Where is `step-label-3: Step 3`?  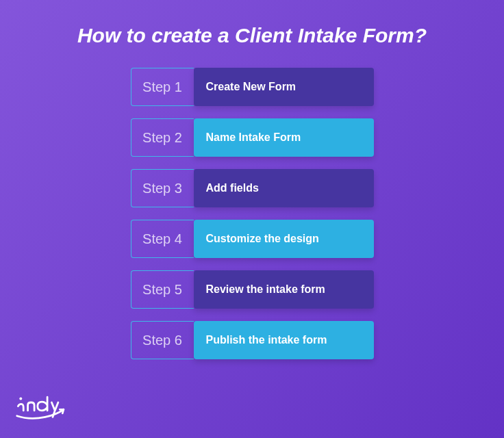 step-label-3: Step 3 is located at coordinates (162, 188).